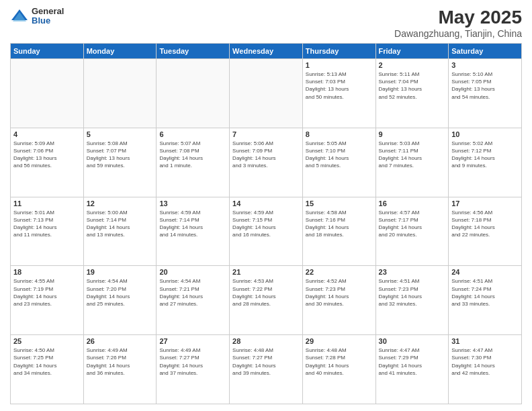  Describe the element at coordinates (19, 16) in the screenshot. I see `logo-icon` at that location.